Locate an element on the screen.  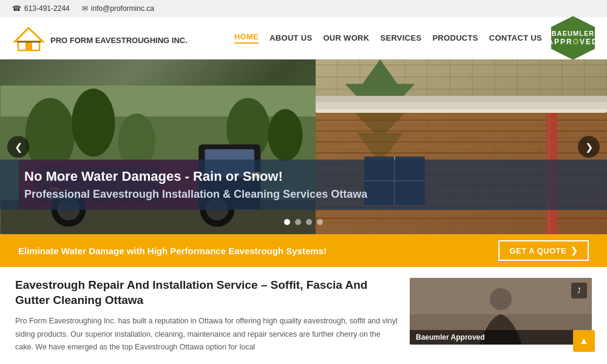
nav-products: PRODUCTS is located at coordinates (455, 38).